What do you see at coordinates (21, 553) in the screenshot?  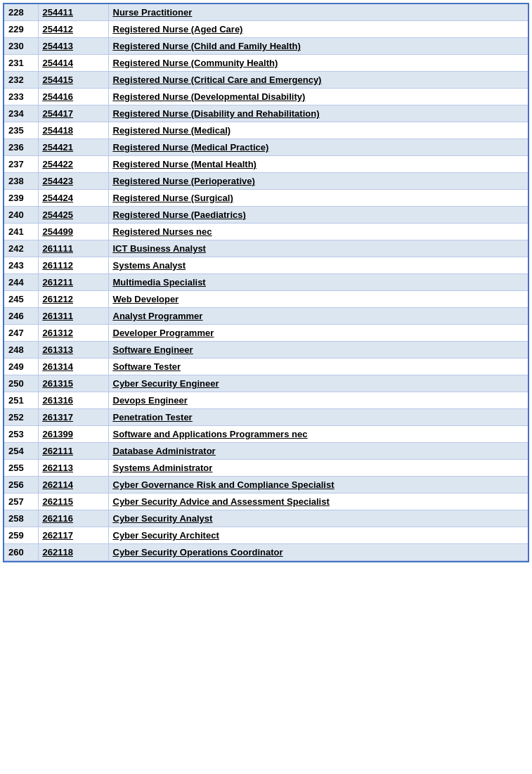 I see `row-number: 260` at bounding box center [21, 553].